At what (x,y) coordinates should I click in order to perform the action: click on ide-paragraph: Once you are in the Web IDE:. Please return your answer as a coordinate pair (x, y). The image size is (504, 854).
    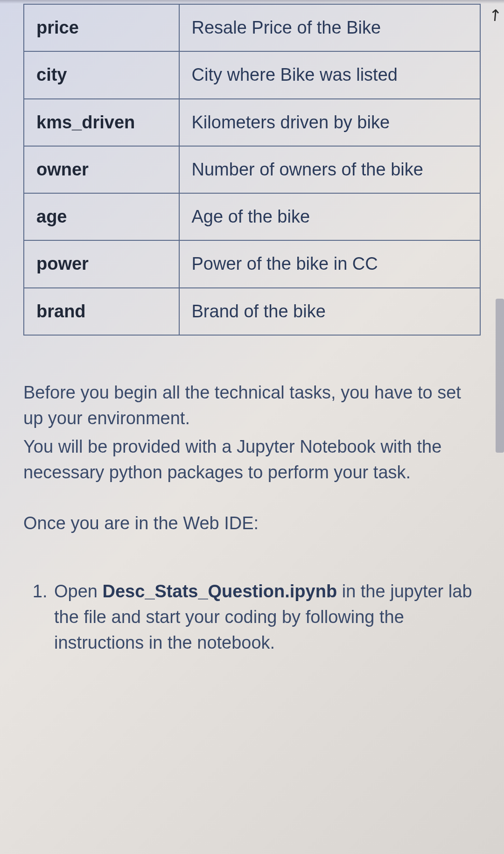
    Looking at the image, I should click on (250, 524).